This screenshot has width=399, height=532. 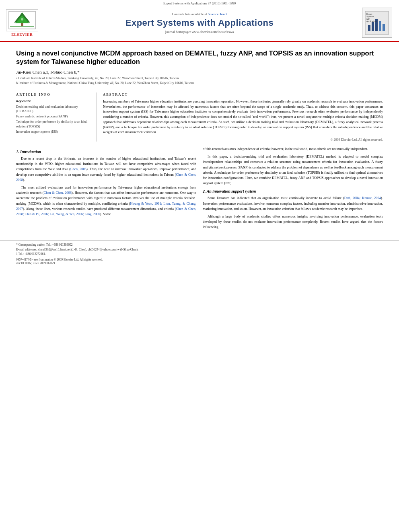 What do you see at coordinates (106, 212) in the screenshot?
I see `ref-chen-chen-2008c: Chen & Chen, 2008; Chin & Pu, 2006; Lin,…` at bounding box center [106, 212].